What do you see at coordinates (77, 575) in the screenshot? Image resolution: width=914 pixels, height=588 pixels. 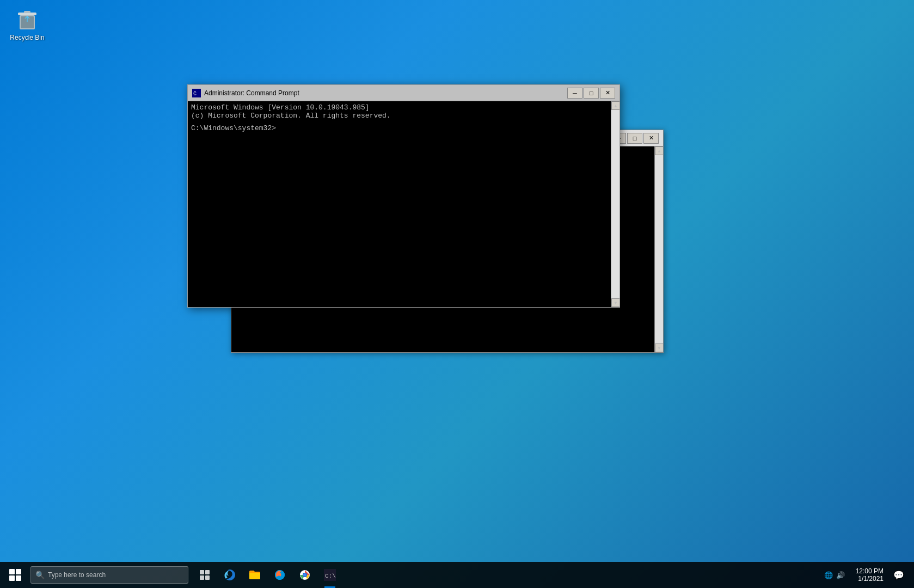 I see `search-placeholder: Type here to search` at bounding box center [77, 575].